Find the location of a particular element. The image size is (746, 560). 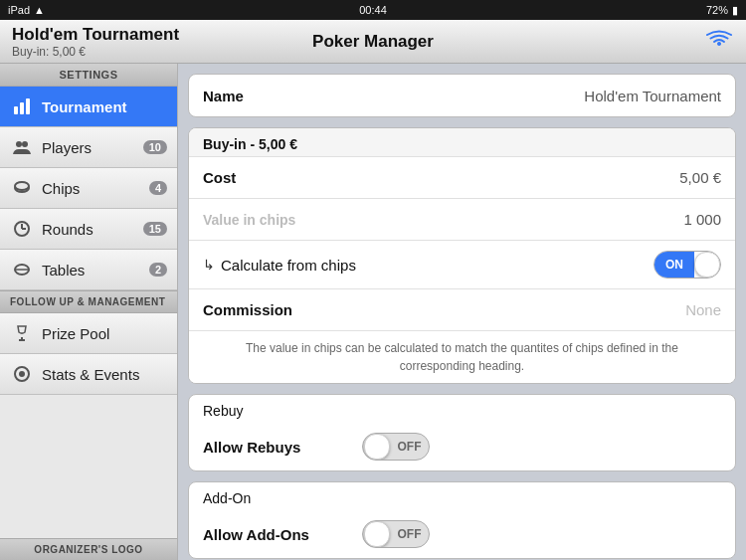

rebuy-header: Rebuy is located at coordinates (462, 409).